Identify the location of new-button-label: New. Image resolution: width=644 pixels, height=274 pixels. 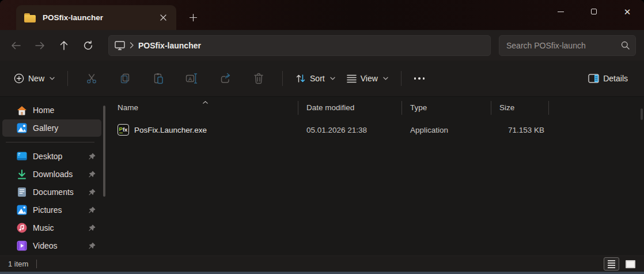
(36, 78).